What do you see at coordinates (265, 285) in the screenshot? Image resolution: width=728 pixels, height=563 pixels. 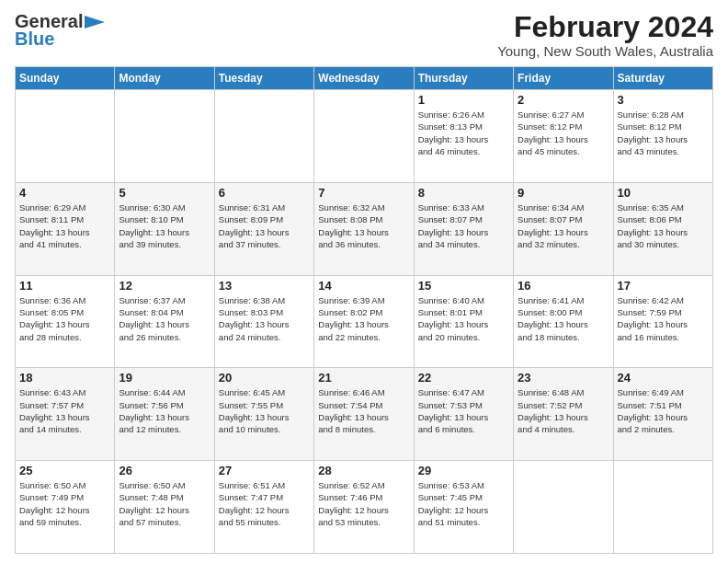 I see `day-number: 13` at bounding box center [265, 285].